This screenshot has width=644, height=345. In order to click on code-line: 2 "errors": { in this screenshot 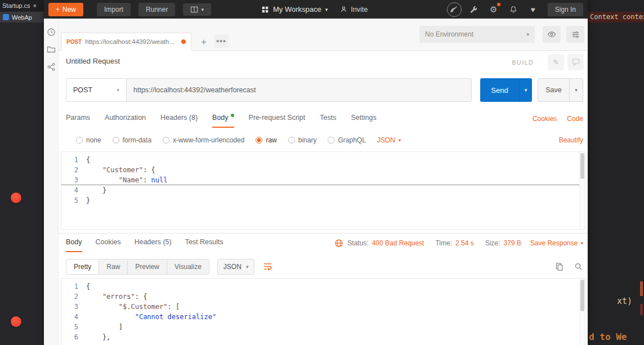, I will do `click(323, 297)`.